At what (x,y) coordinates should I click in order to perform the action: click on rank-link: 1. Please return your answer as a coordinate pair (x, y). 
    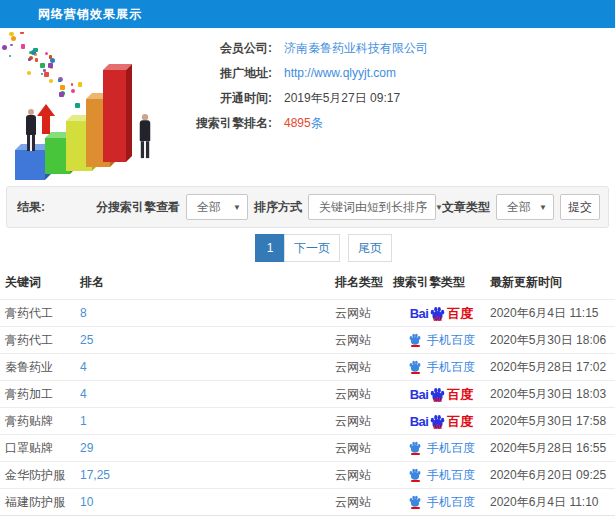
    Looking at the image, I should click on (84, 421).